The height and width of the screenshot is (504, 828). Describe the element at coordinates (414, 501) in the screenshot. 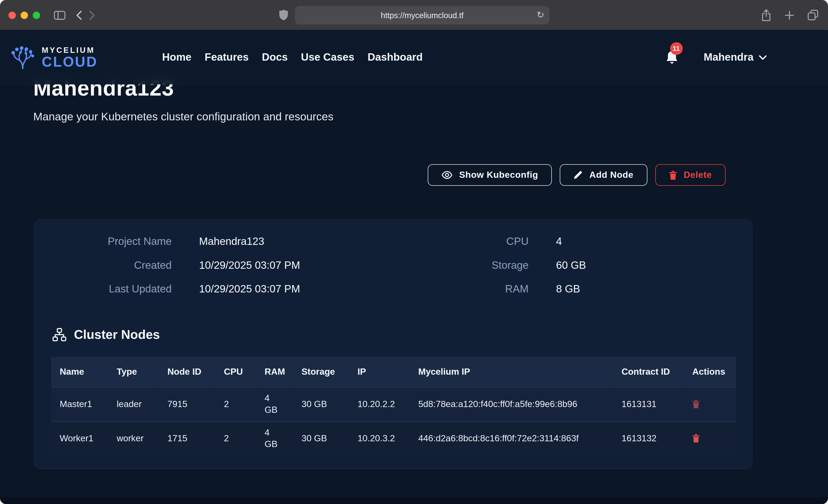

I see `page-footer-strip` at that location.